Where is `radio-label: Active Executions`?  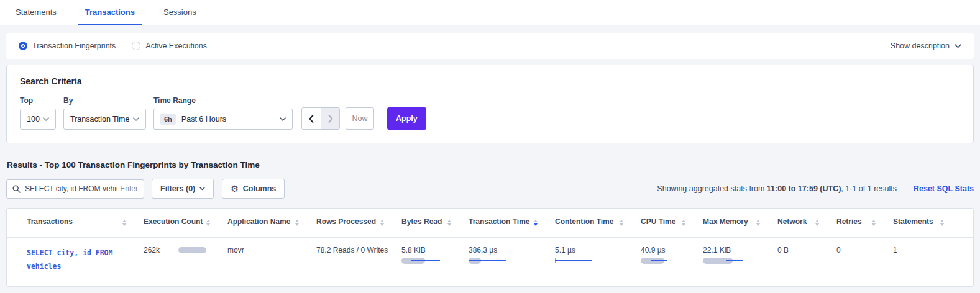
radio-label: Active Executions is located at coordinates (176, 46).